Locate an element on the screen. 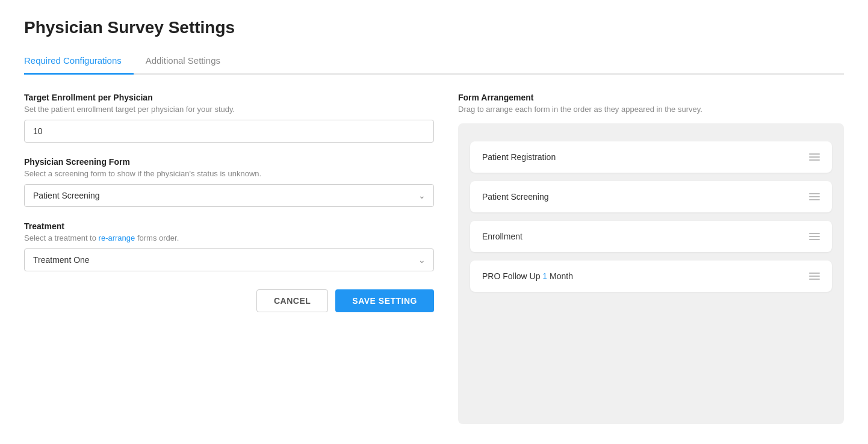  form-arrangement-title: Form Arrangement is located at coordinates (651, 97).